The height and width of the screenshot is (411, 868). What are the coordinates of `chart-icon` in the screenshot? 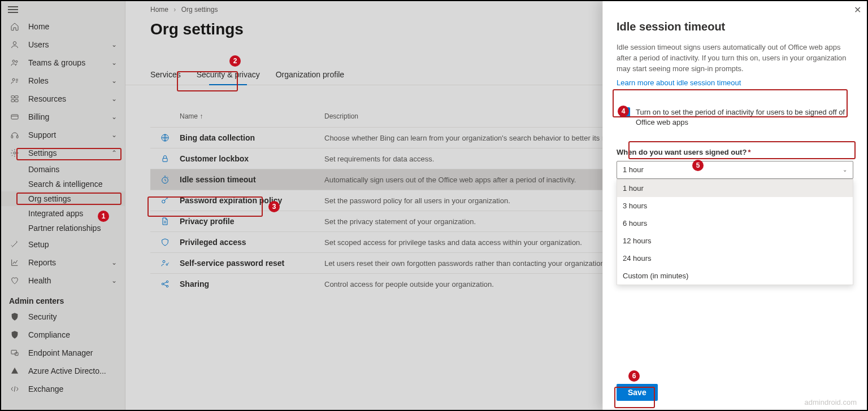 It's located at (15, 263).